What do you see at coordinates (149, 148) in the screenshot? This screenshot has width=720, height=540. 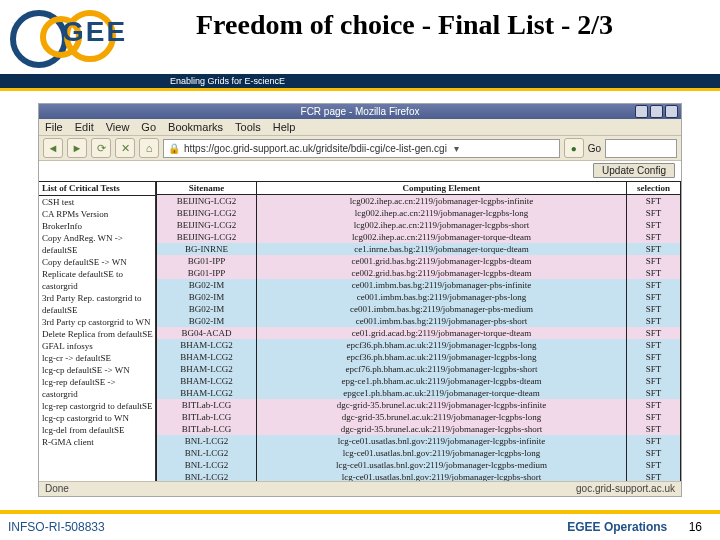 I see `home-button: ⌂` at bounding box center [149, 148].